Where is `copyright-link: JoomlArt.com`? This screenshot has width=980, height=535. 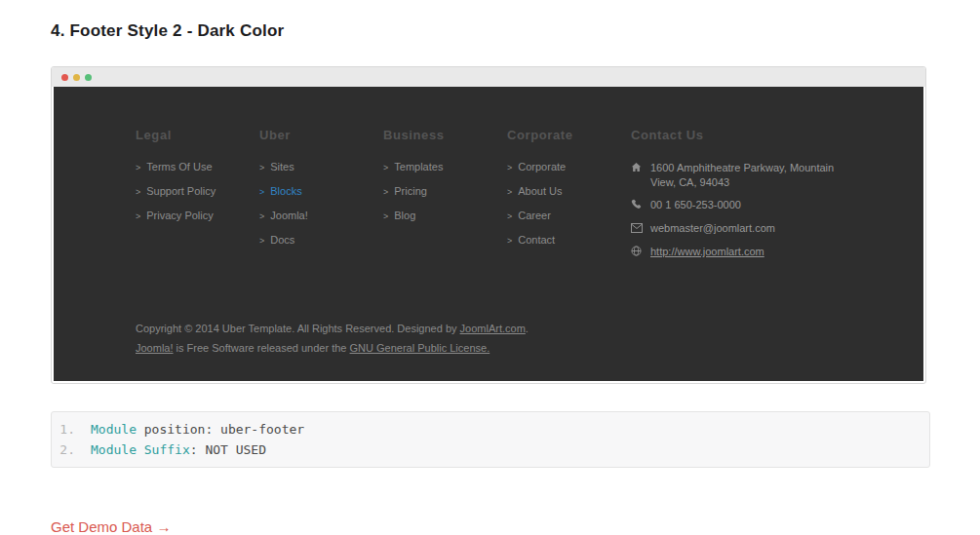 copyright-link: JoomlArt.com is located at coordinates (493, 328).